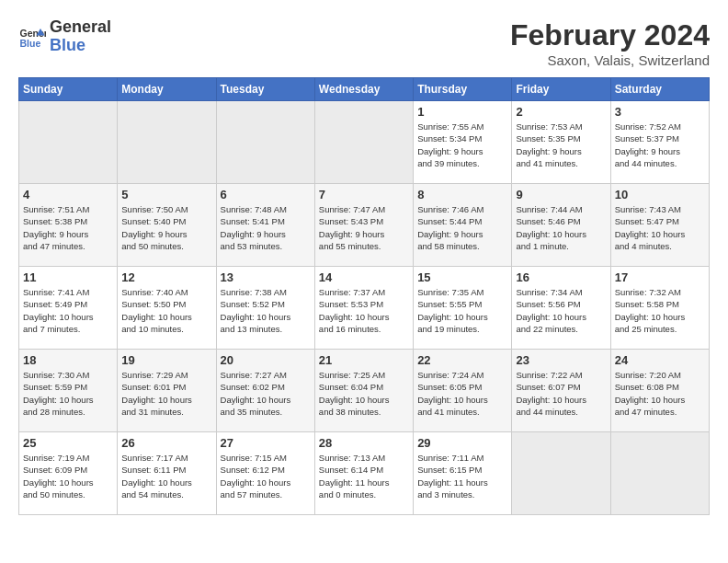 The height and width of the screenshot is (563, 728). What do you see at coordinates (68, 311) in the screenshot?
I see `day-info: Sunrise: 7:41 AM Sunset: 5:49 PM Dayligh…` at bounding box center [68, 311].